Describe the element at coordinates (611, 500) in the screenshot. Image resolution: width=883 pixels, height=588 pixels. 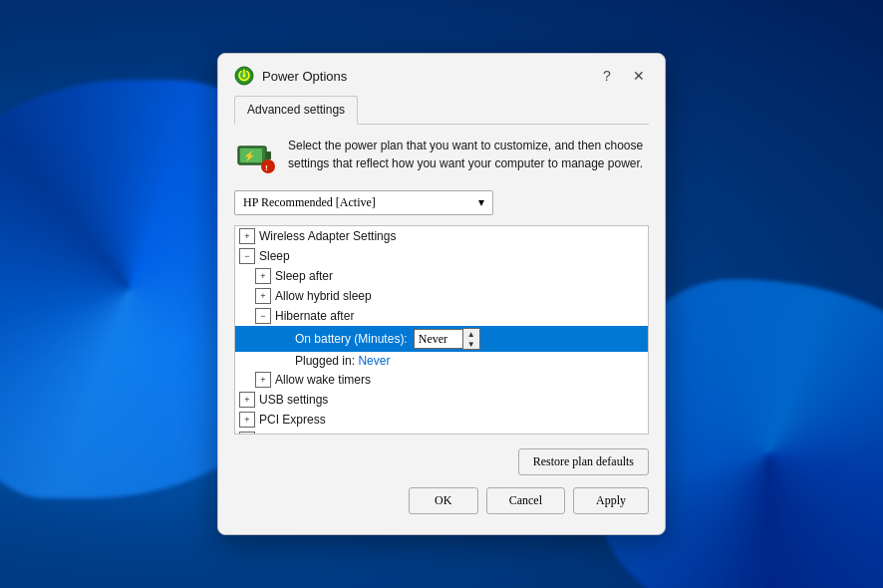
I see `apply-button: Apply` at that location.